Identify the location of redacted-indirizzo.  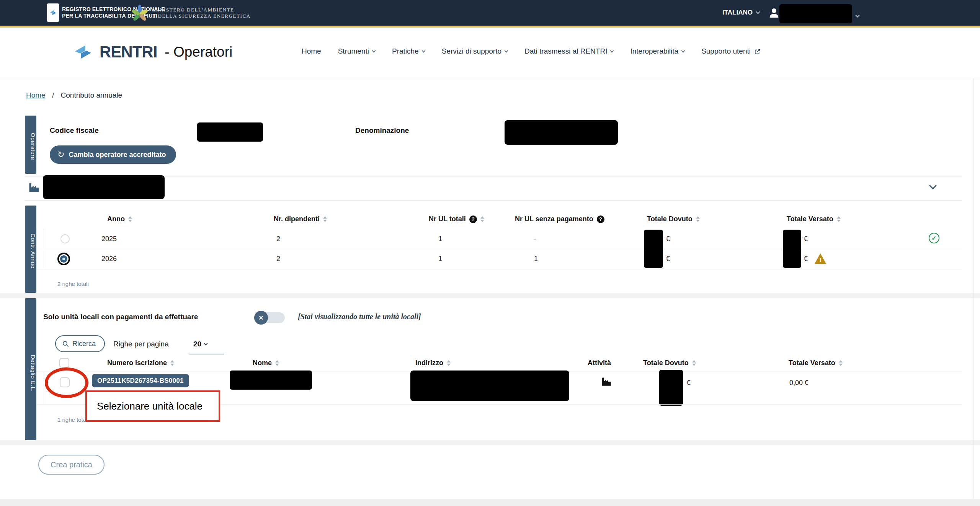
(490, 386).